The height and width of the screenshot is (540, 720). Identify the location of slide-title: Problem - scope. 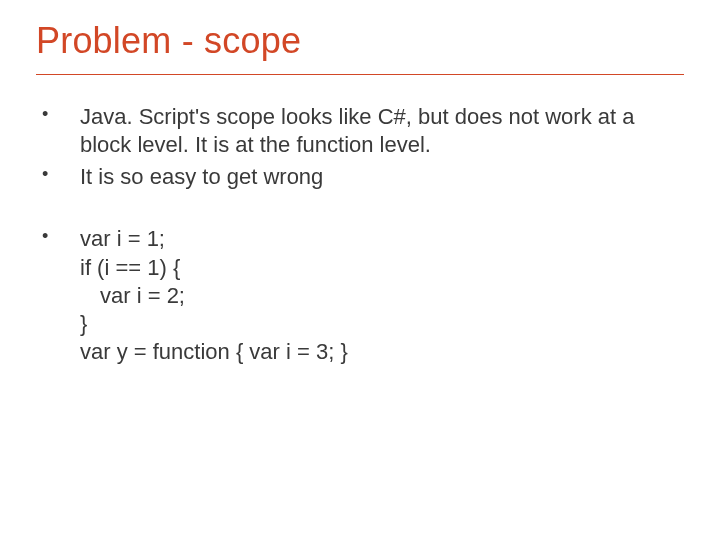
(360, 41).